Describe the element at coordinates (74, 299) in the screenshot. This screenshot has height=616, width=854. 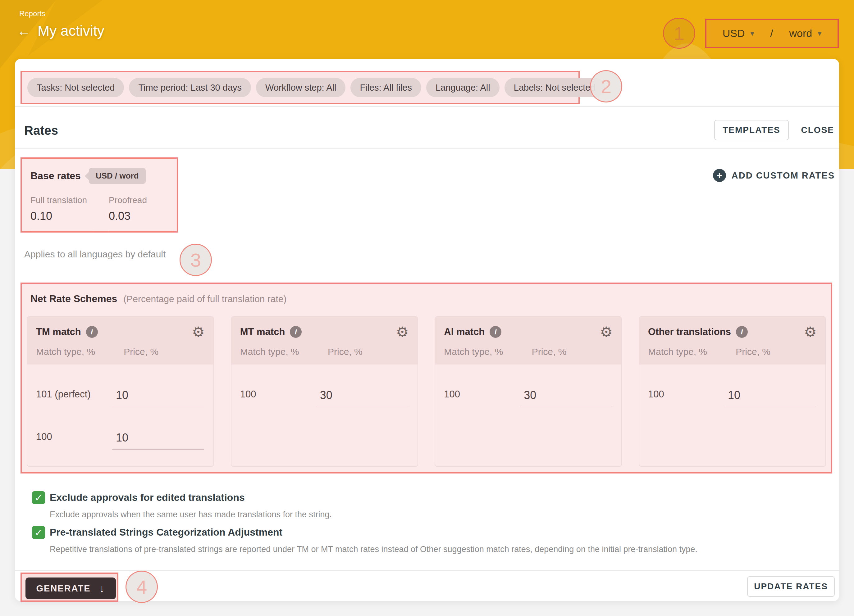
I see `net-rate-schemes-title: Net Rate Schemes` at that location.